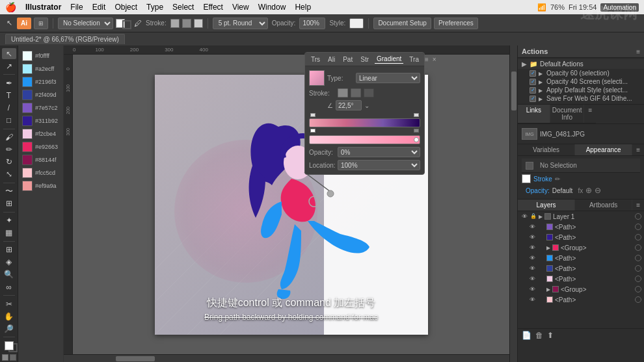 The image size is (644, 362). Describe the element at coordinates (533, 99) in the screenshot. I see `action-check-4: ✓` at that location.